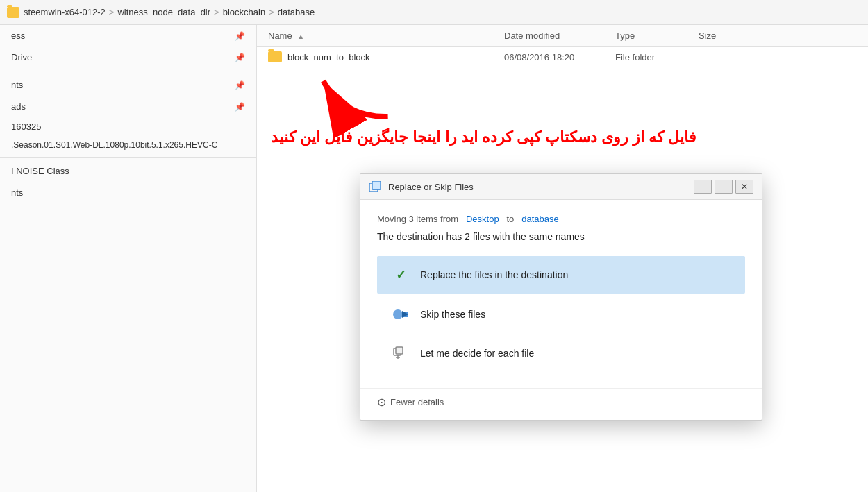  Describe the element at coordinates (421, 187) in the screenshot. I see `dialog-title-left: Replace or Skip Files` at that location.